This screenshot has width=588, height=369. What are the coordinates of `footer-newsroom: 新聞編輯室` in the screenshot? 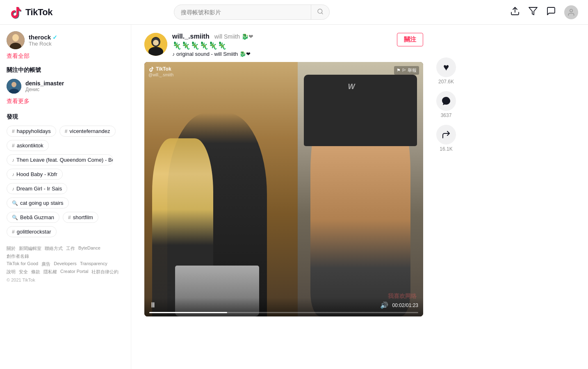 It's located at (30, 249).